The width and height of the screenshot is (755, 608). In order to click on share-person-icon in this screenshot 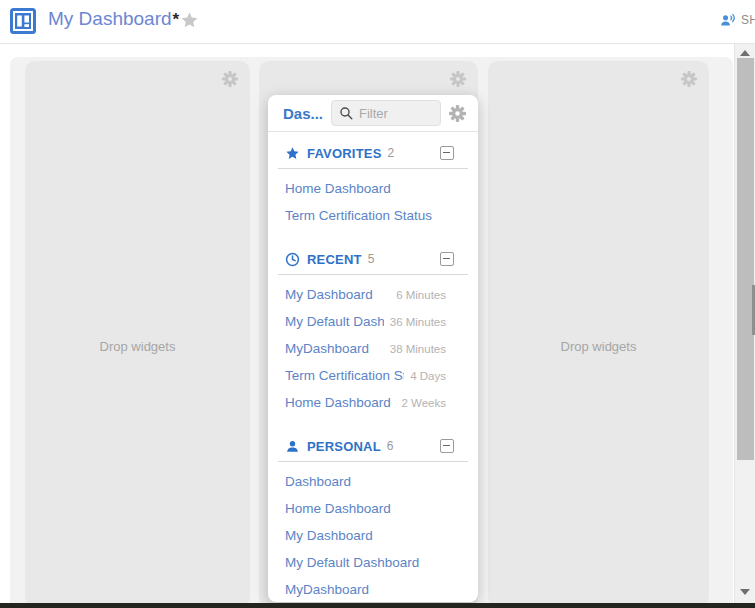, I will do `click(728, 20)`.